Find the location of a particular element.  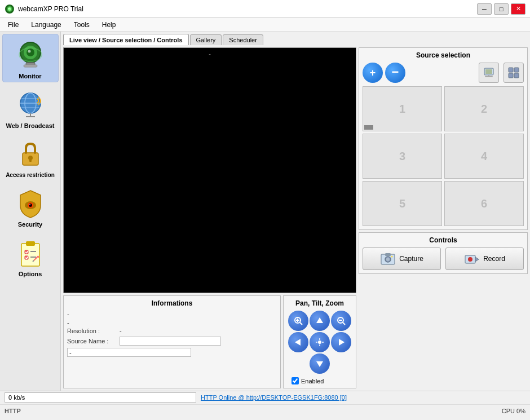

info-line2: - is located at coordinates (172, 322).